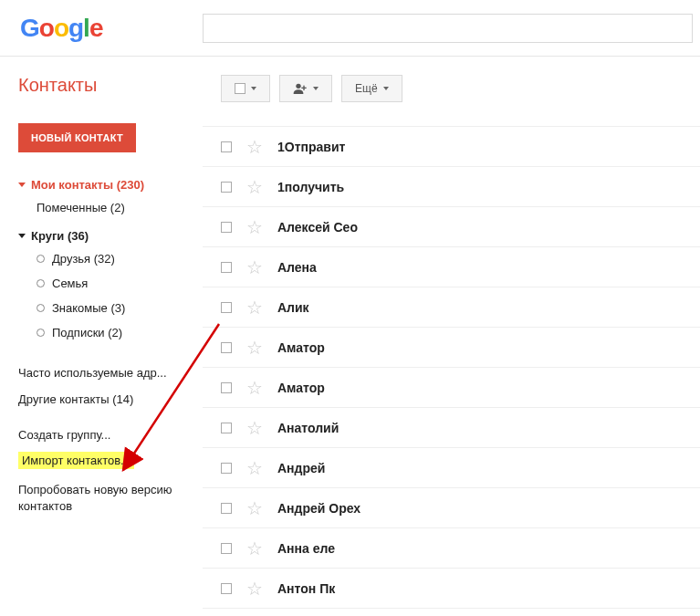 Image resolution: width=700 pixels, height=616 pixels. I want to click on nav-frequent: Часто используемые адр..., so click(110, 372).